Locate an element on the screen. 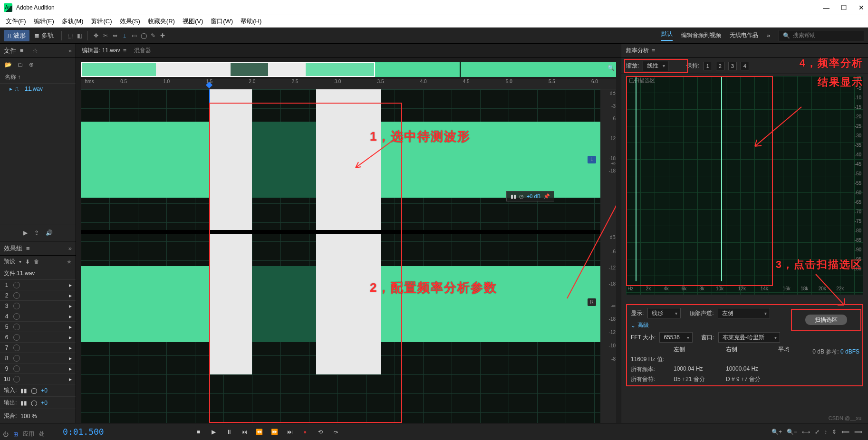 The width and height of the screenshot is (868, 440). workspace-audio-video: 编辑音频到视频 is located at coordinates (701, 35).